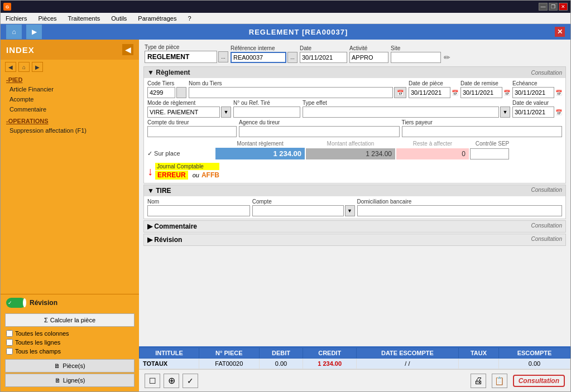 This screenshot has width=571, height=392. What do you see at coordinates (298, 211) in the screenshot?
I see `tire-compte-input` at bounding box center [298, 211].